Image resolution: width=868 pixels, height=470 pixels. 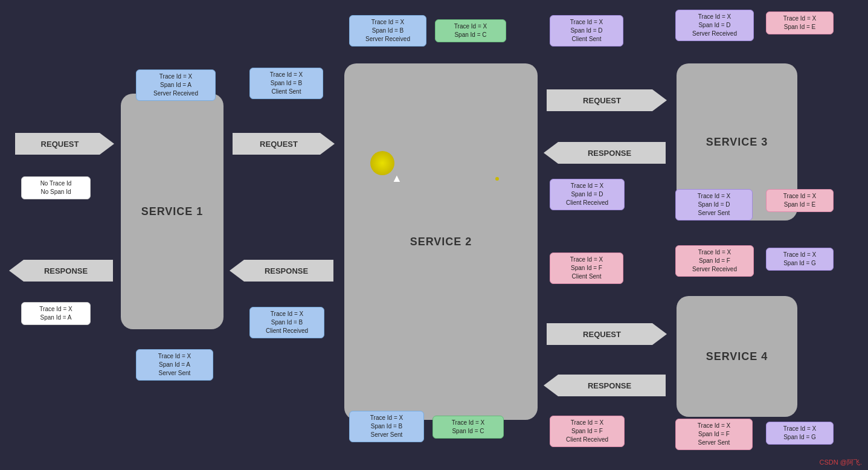 I want to click on trace-xa-bottom-label: Trace Id = XSpan Id = A, so click(x=56, y=314).